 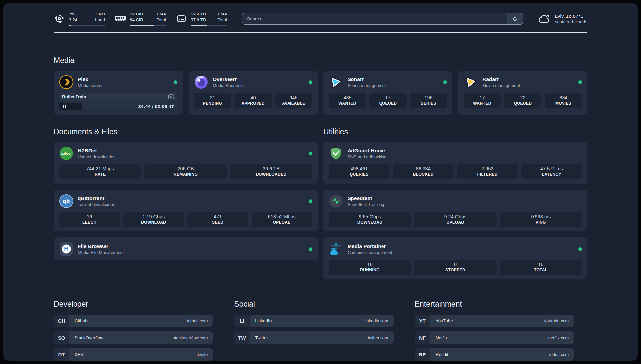 What do you see at coordinates (140, 19) in the screenshot?
I see `memory-stat: 22 GiB 64 GiB Free Total` at bounding box center [140, 19].